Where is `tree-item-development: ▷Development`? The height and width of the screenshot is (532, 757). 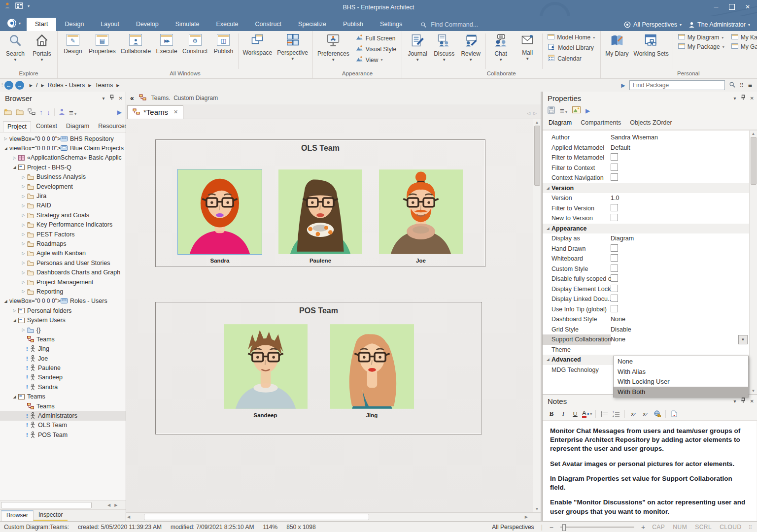
tree-item-development: ▷Development is located at coordinates (63, 186).